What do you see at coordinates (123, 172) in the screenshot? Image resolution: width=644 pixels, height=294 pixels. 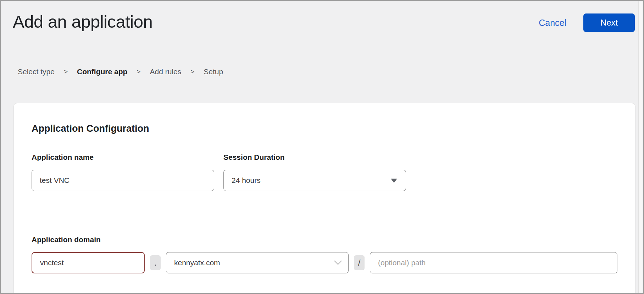 I see `application-name-field: Application name` at bounding box center [123, 172].